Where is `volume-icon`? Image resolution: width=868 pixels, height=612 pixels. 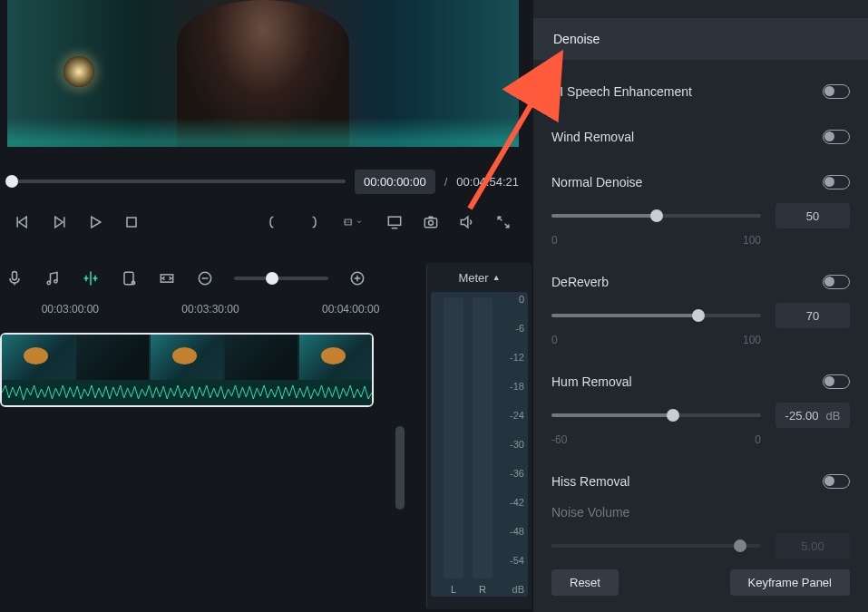
volume-icon is located at coordinates (467, 222).